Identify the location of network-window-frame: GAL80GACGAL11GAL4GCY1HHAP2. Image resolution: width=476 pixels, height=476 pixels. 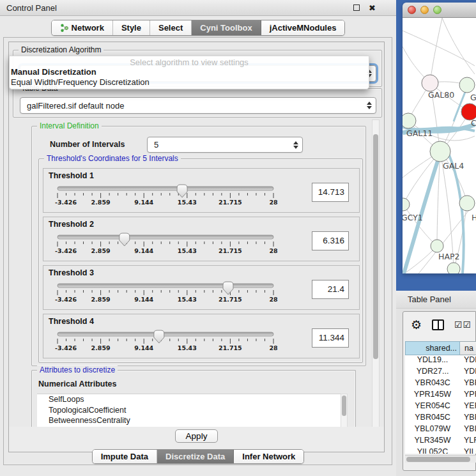
(436, 146).